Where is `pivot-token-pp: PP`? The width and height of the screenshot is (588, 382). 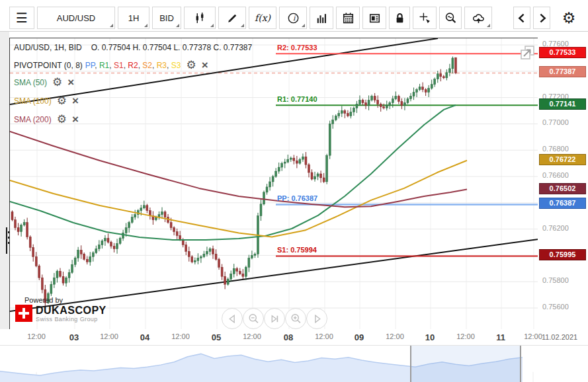 pivot-token-pp: PP is located at coordinates (90, 65).